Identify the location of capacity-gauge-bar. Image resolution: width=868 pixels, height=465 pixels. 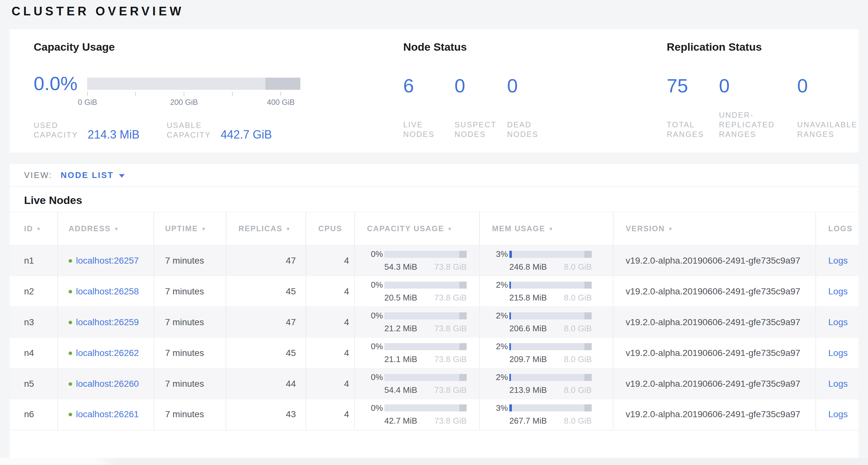
(194, 84).